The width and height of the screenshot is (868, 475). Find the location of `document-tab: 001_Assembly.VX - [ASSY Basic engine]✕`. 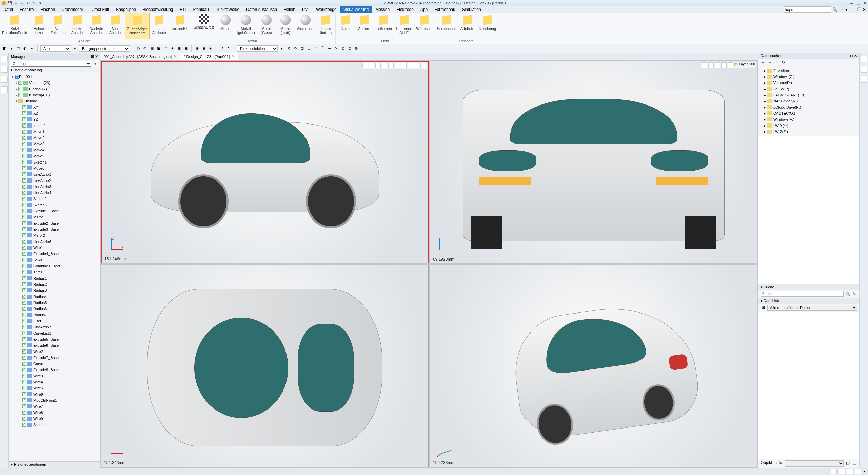

document-tab: 001_Assembly.VX - [ASSY Basic engine]✕ is located at coordinates (140, 56).